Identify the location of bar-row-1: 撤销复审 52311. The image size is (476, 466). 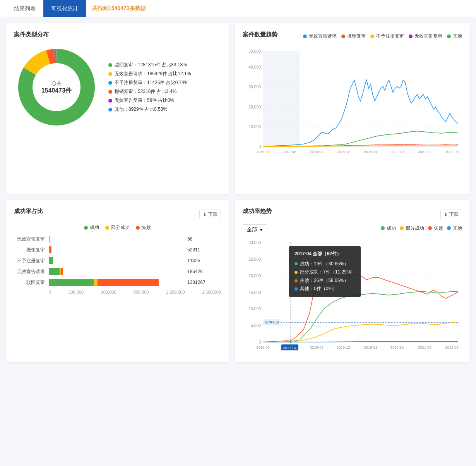
(118, 250).